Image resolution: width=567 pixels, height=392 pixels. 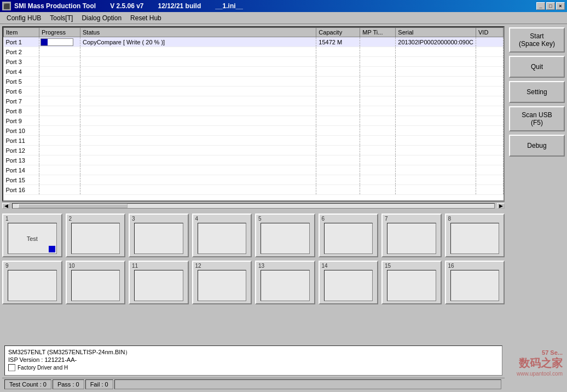 What do you see at coordinates (386, 219) in the screenshot?
I see `grid-cell-number: 7` at bounding box center [386, 219].